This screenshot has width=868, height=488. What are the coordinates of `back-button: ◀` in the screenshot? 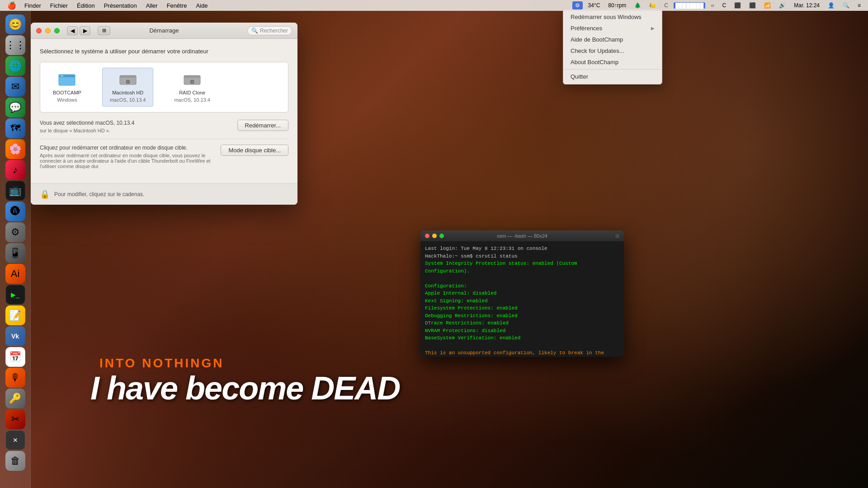 It's located at (72, 31).